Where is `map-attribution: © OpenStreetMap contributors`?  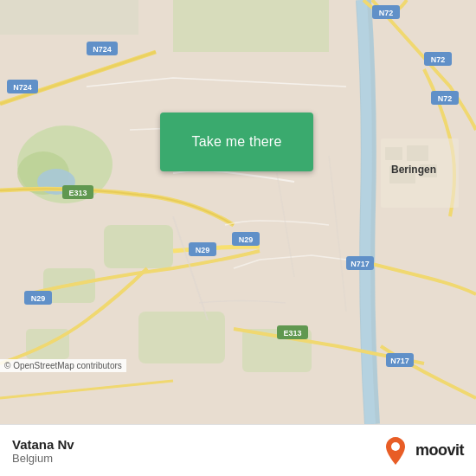
map-attribution: © OpenStreetMap contributors is located at coordinates (63, 365).